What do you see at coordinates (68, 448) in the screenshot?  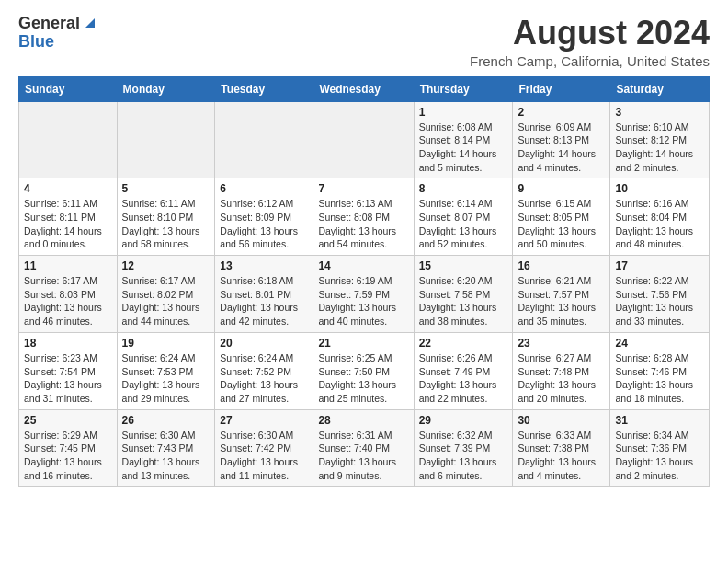 I see `day-cell: 25Sunrise: 6:29 AM Sunset: 7:45 PM Dayli…` at bounding box center [68, 448].